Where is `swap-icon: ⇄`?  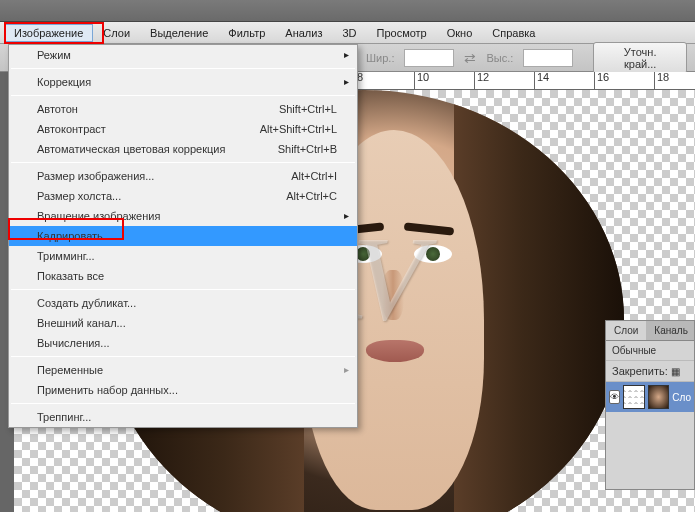 swap-icon: ⇄ is located at coordinates (470, 58).